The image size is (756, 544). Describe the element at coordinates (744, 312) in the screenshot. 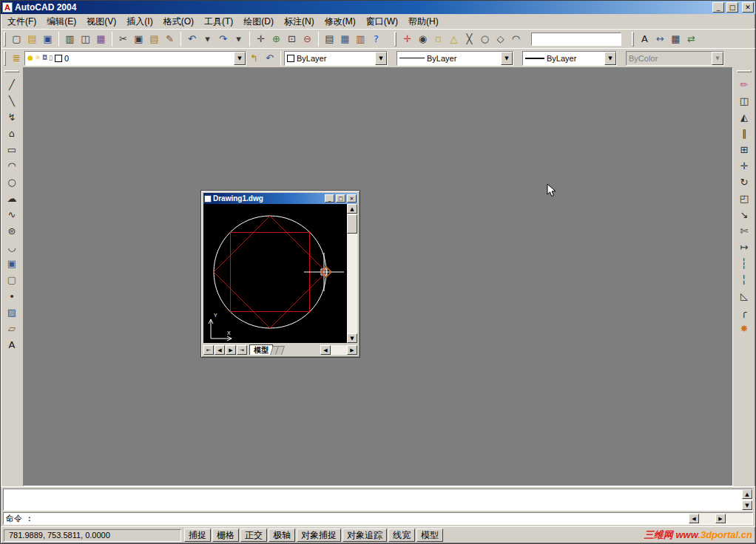

I see `toolbar-button: ╭` at that location.